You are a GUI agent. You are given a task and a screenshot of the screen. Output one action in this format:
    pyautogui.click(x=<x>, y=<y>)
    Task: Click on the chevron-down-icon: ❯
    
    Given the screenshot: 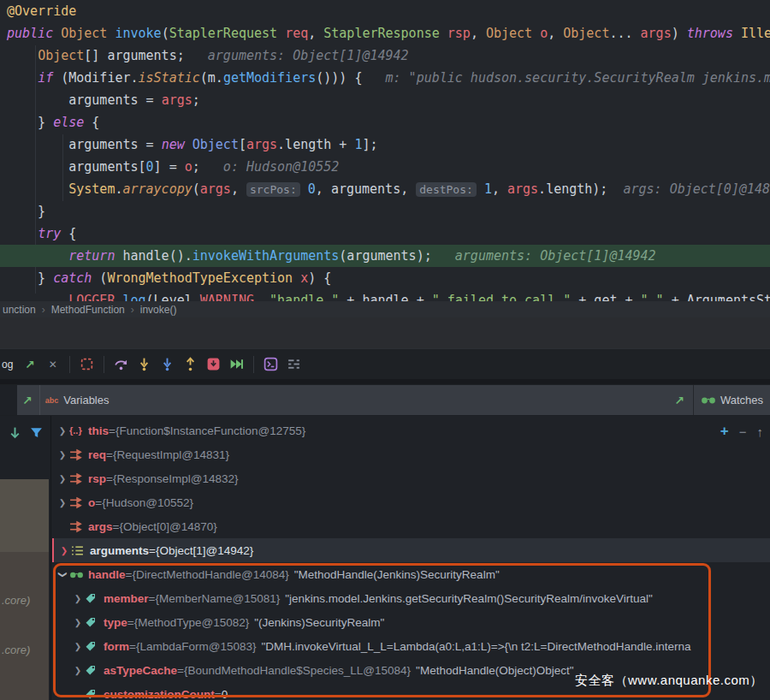 What is the action you would take?
    pyautogui.click(x=63, y=574)
    